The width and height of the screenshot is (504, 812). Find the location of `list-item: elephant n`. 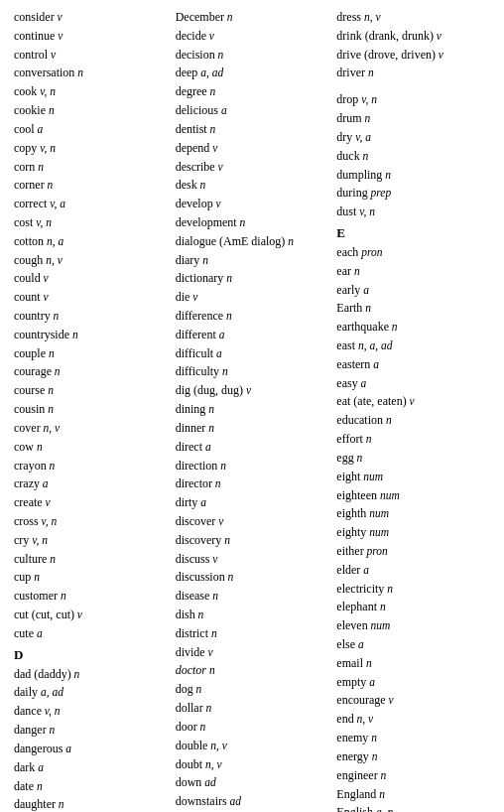

list-item: elephant n is located at coordinates (413, 608).